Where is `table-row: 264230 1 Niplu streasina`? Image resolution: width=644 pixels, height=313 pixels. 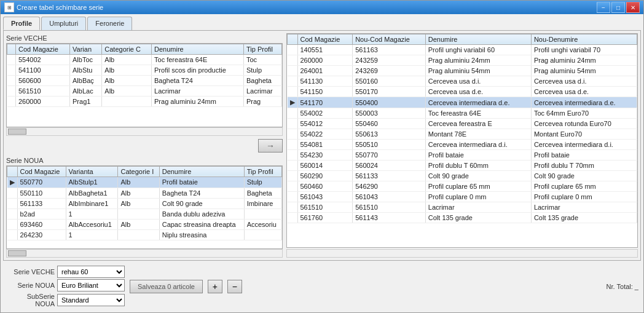 table-row: 264230 1 Niplu streasina is located at coordinates (145, 235).